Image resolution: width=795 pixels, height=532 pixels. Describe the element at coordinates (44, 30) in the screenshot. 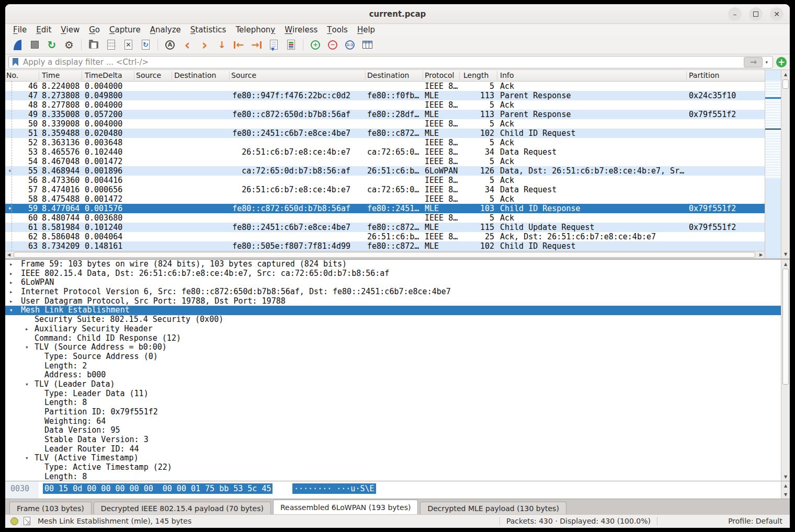

I see `menu-edit: Edit` at that location.